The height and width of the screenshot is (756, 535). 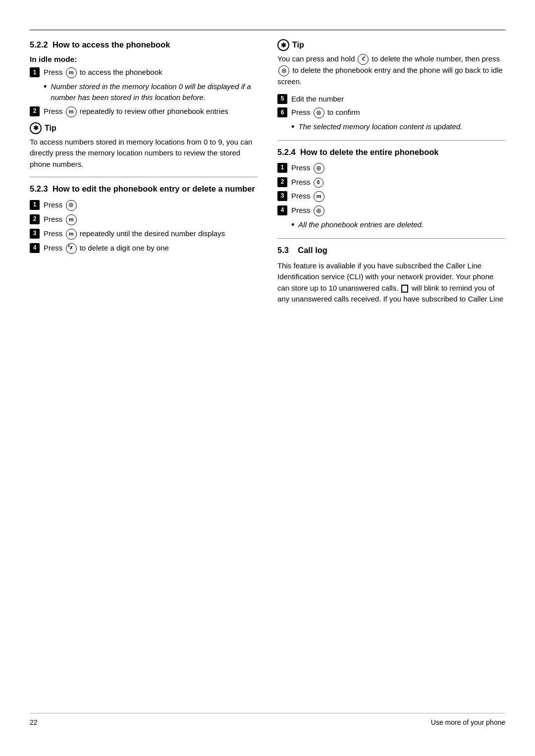 What do you see at coordinates (391, 168) in the screenshot?
I see `step-524-1: 1 Press ⊛` at bounding box center [391, 168].